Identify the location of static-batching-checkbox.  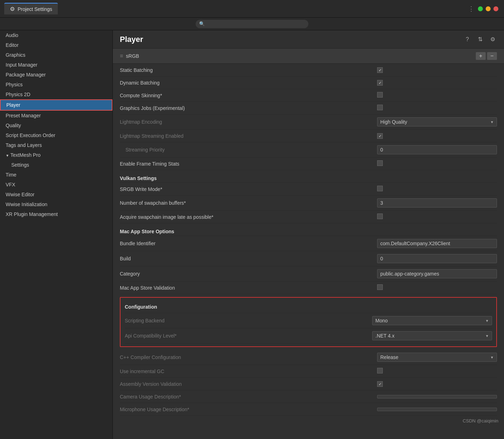
(380, 70).